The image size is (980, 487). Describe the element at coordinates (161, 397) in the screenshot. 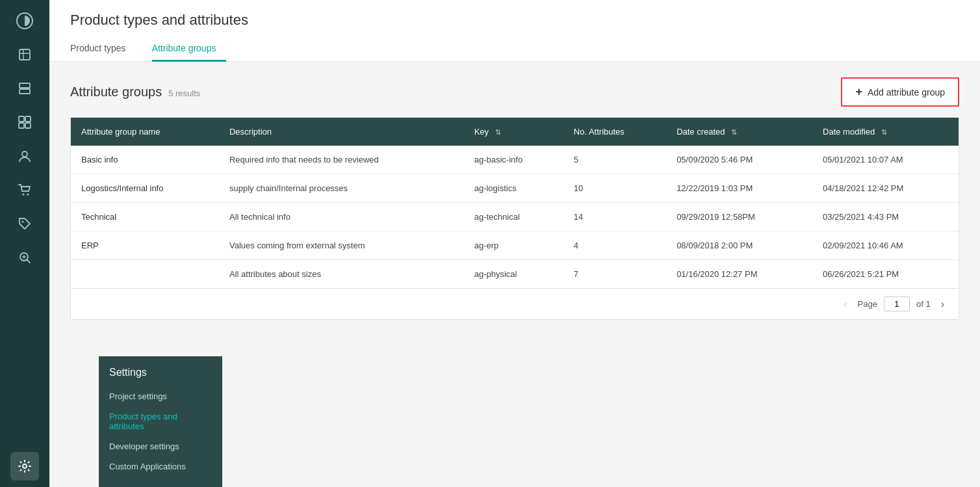

I see `settings-item-project: Project settings` at that location.